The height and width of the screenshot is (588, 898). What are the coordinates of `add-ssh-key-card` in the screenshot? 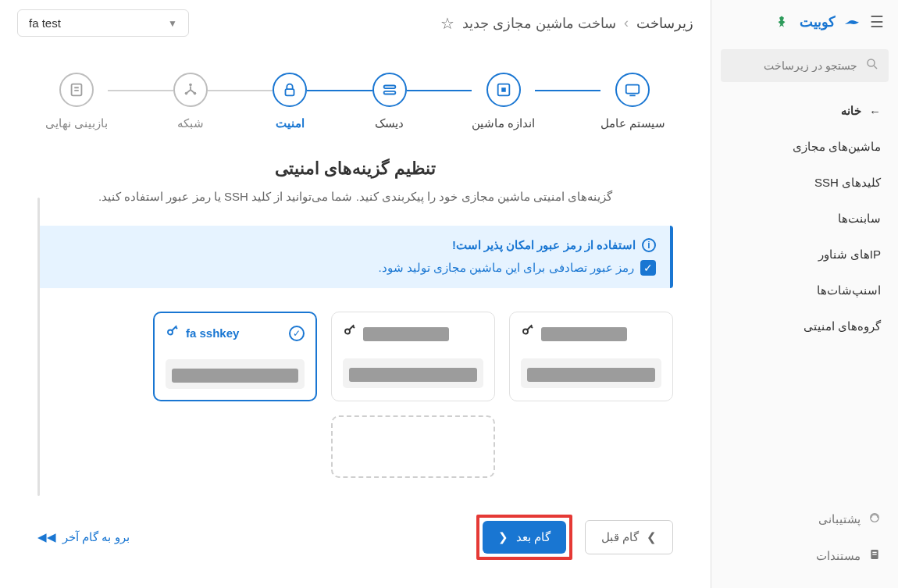 It's located at (413, 447).